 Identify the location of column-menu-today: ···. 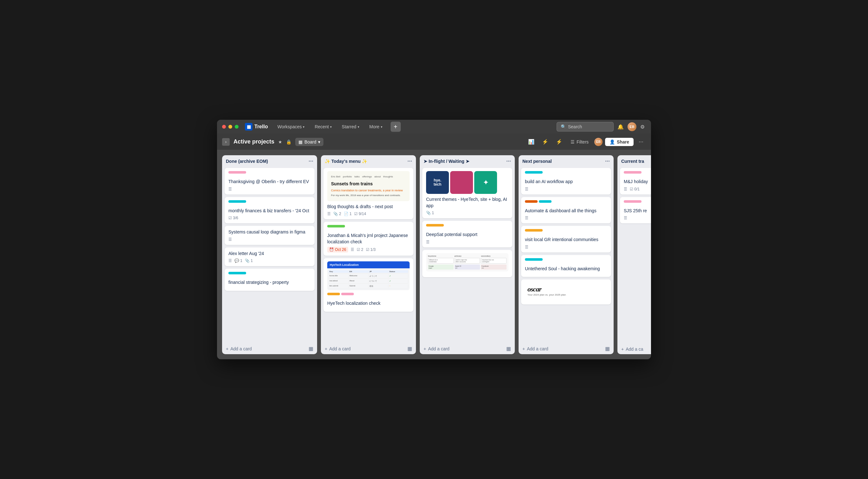
(410, 161).